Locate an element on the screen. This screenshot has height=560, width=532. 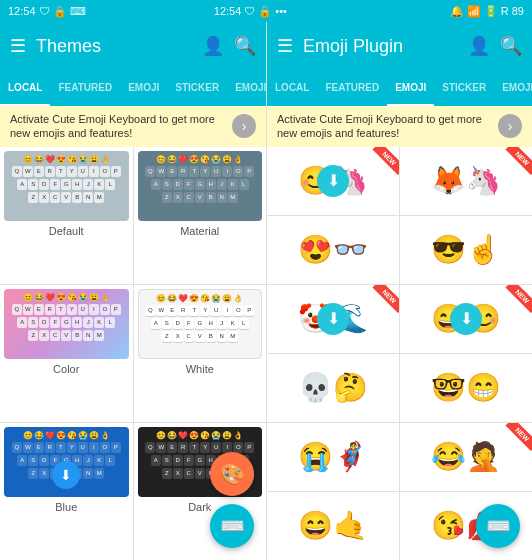
theme-blue-label: Blue is located at coordinates (66, 507).